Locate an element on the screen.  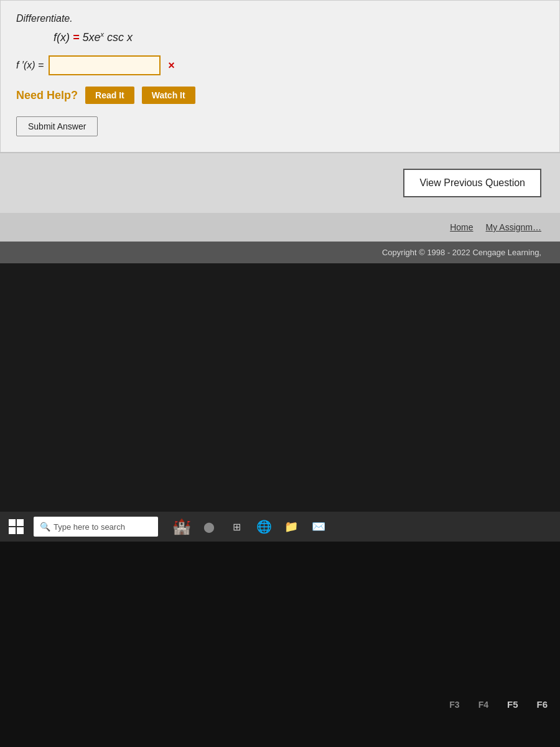
answer-input is located at coordinates (105, 65).